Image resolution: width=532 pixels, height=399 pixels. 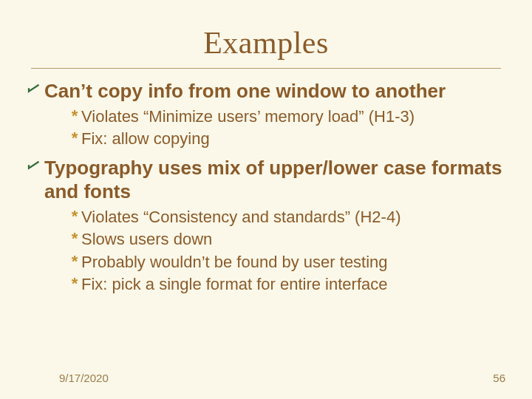 I want to click on sub-bullet-text: Slows users down, so click(x=146, y=239).